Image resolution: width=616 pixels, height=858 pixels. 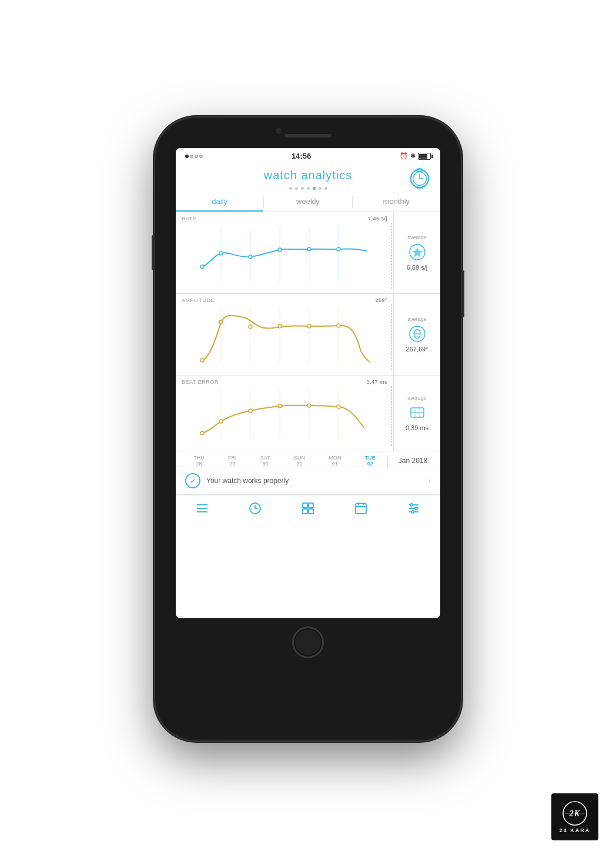 I want to click on rate-avg-label: average, so click(x=417, y=237).